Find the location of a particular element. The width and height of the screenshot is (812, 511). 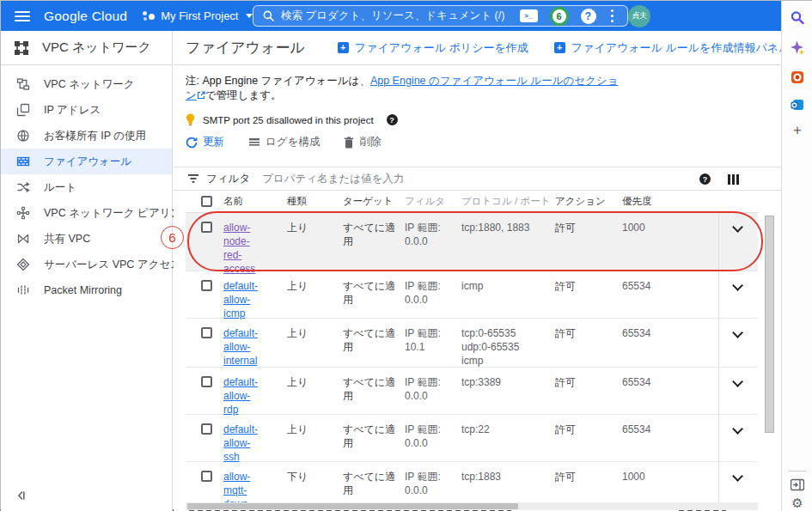

table-row-default-allow-rdp: default- allow- rdp 上り すべてに適用 IP 範囲: 0.0… is located at coordinates (472, 392).